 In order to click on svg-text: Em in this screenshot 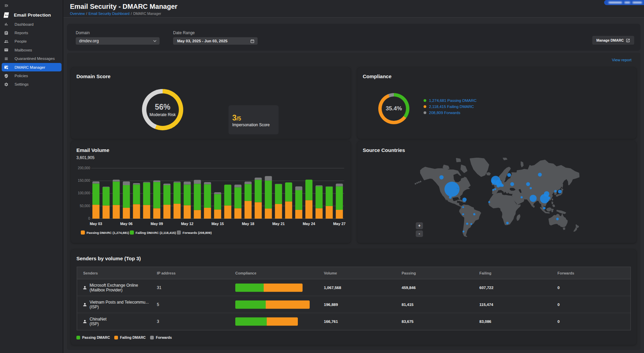, I will do `click(7, 15)`.